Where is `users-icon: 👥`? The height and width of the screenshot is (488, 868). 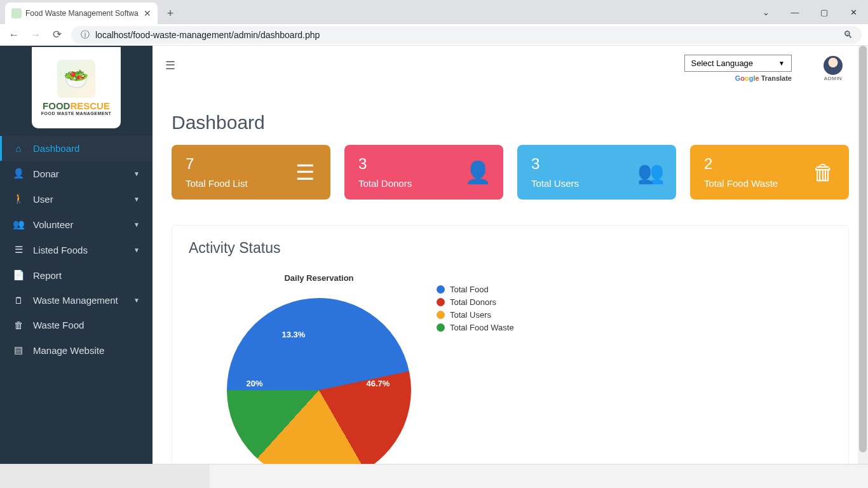
users-icon: 👥 is located at coordinates (651, 172).